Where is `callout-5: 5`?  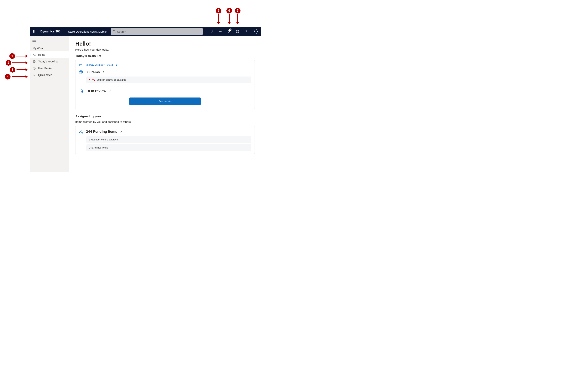
callout-5: 5 is located at coordinates (219, 11).